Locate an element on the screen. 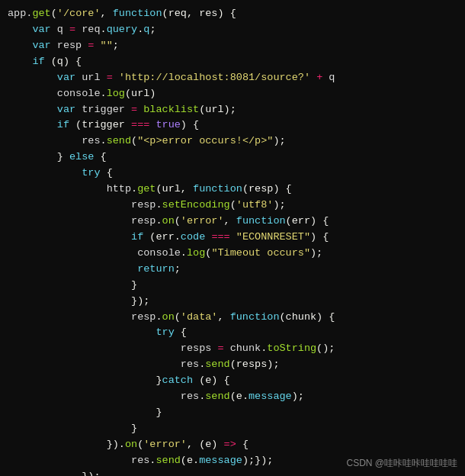 This screenshot has height=476, width=465. code-line-18: } is located at coordinates (232, 285).